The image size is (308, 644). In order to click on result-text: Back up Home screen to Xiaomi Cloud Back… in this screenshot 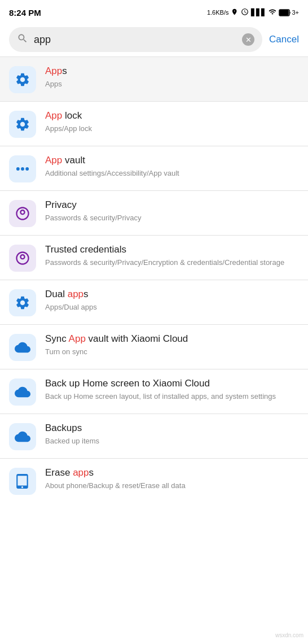, I will do `click(172, 390)`.